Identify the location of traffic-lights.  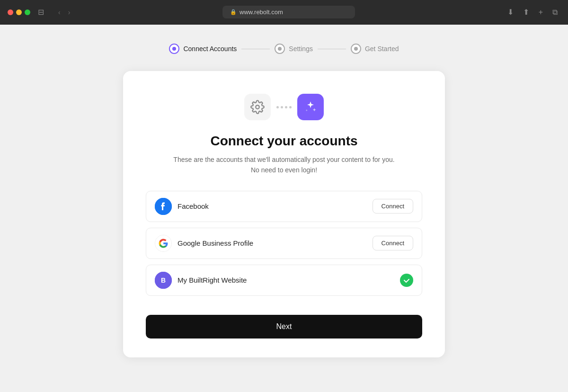
(19, 12).